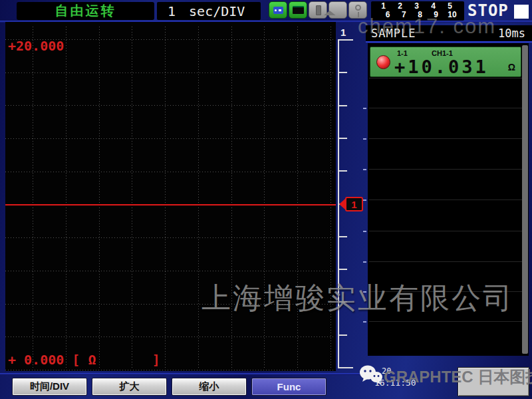  I want to click on sample-label: SAMPLE, so click(394, 33).